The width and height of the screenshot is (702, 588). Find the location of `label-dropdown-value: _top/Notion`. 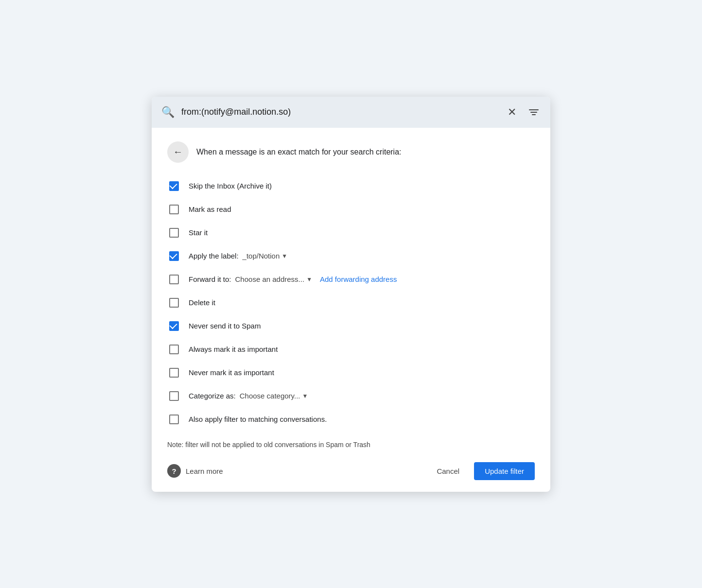

label-dropdown-value: _top/Notion is located at coordinates (262, 256).